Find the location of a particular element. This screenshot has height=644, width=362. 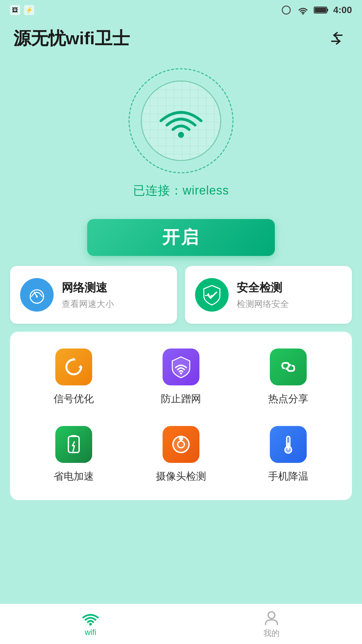

battery-boost-icon-wrap is located at coordinates (74, 444).